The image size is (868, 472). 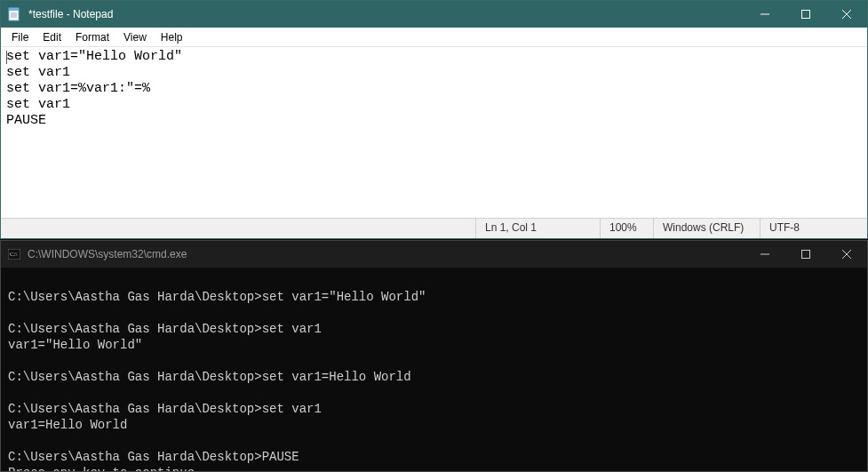 What do you see at coordinates (707, 228) in the screenshot?
I see `status-eol: Windows (CRLF)` at bounding box center [707, 228].